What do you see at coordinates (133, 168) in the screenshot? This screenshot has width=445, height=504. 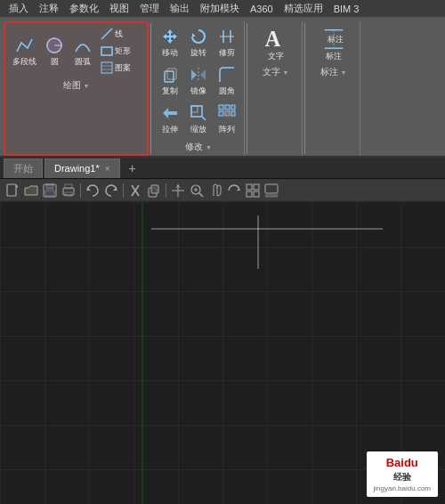 I see `tab-add-button: +` at bounding box center [133, 168].